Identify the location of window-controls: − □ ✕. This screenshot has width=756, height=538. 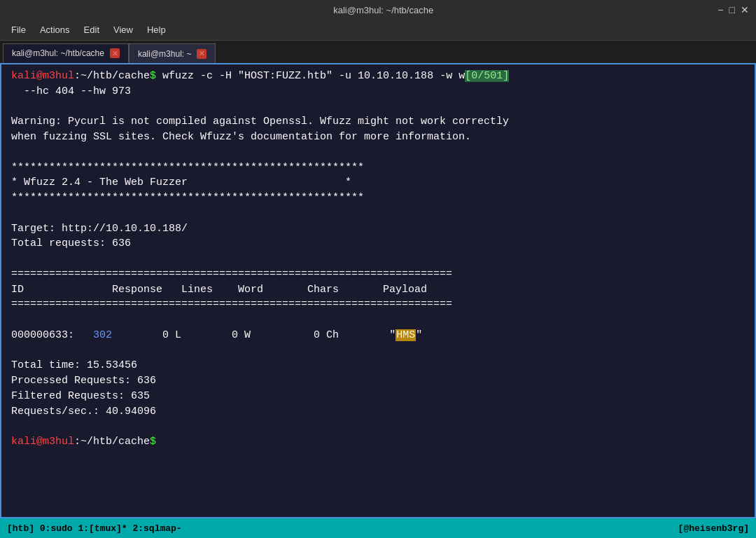
(734, 10).